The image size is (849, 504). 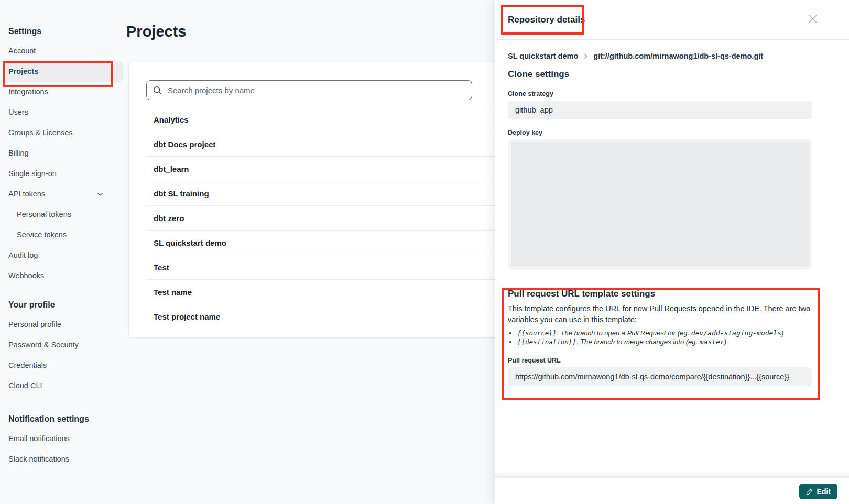 What do you see at coordinates (62, 174) in the screenshot?
I see `sidebar-item-single-sign-on: Single sign-on` at bounding box center [62, 174].